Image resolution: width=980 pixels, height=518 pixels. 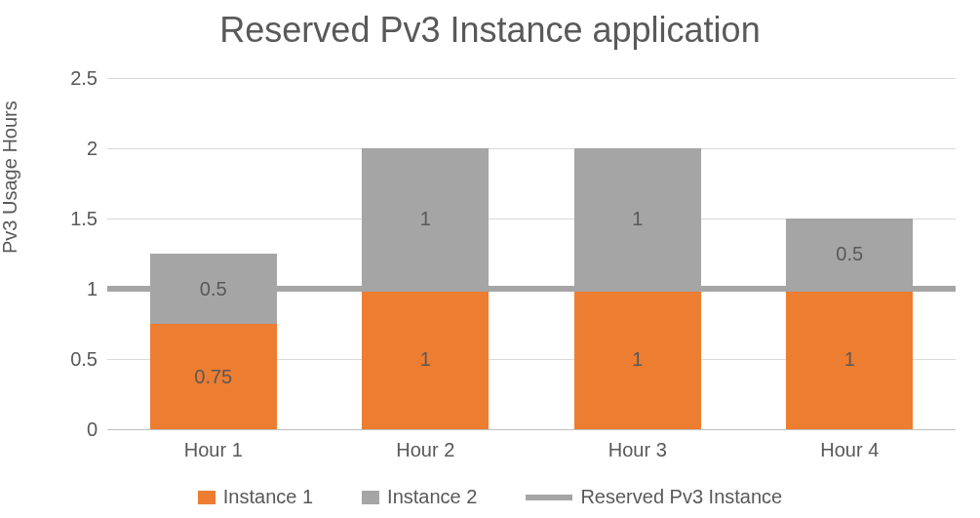 What do you see at coordinates (73, 148) in the screenshot?
I see `y-tick: 2` at bounding box center [73, 148].